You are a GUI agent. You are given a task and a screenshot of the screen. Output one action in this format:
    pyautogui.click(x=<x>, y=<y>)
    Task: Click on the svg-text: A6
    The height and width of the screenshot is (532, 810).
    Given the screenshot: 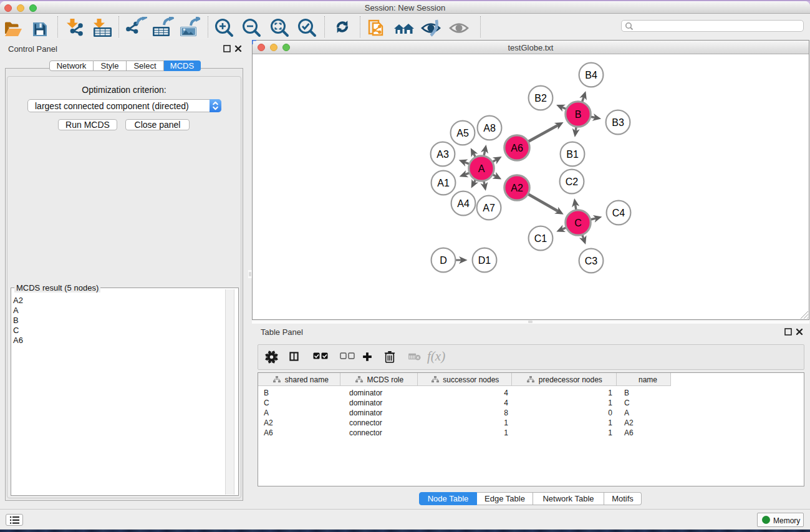 What is the action you would take?
    pyautogui.click(x=517, y=148)
    